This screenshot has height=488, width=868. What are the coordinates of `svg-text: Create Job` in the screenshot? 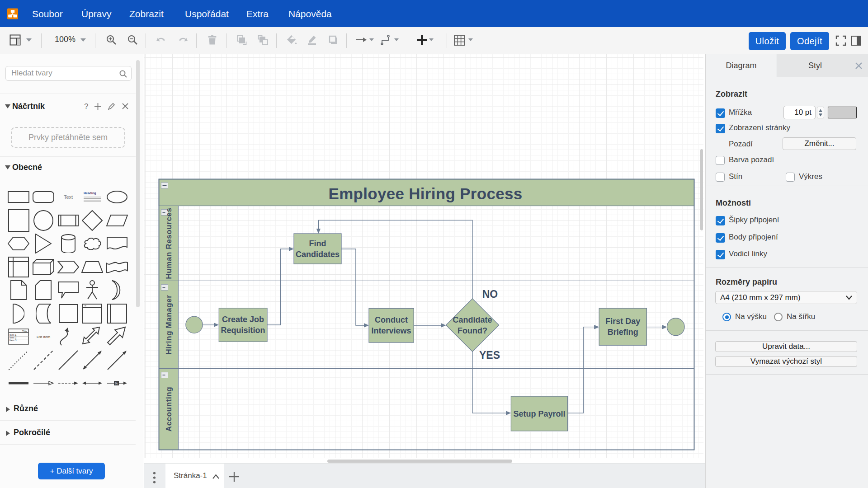 It's located at (243, 319).